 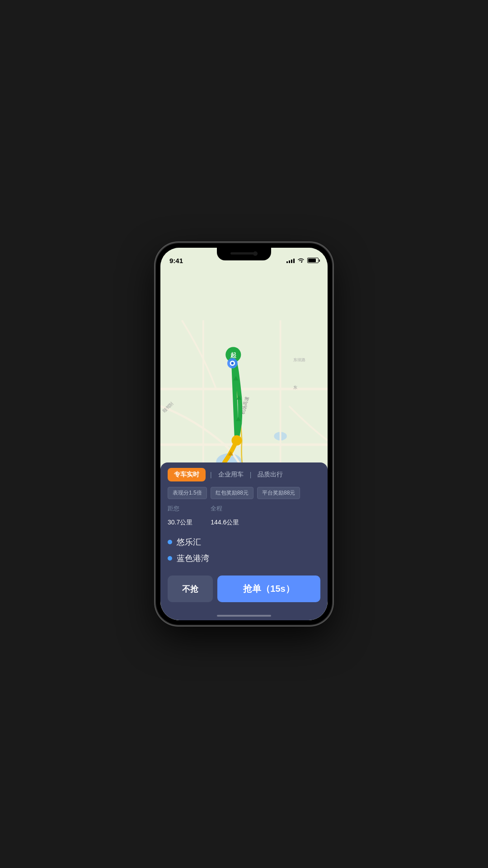 I want to click on location-item-destination: 蓝色港湾, so click(x=244, y=558).